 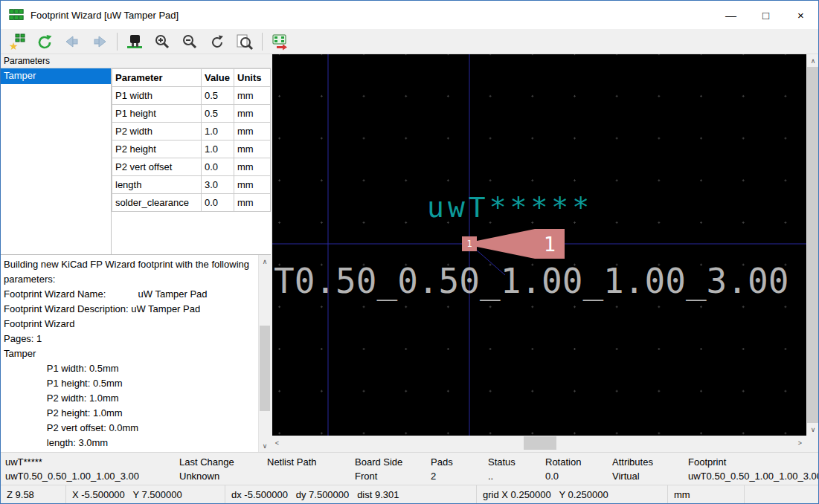 I want to click on table-row: P1 width 0.5 mm, so click(x=192, y=96).